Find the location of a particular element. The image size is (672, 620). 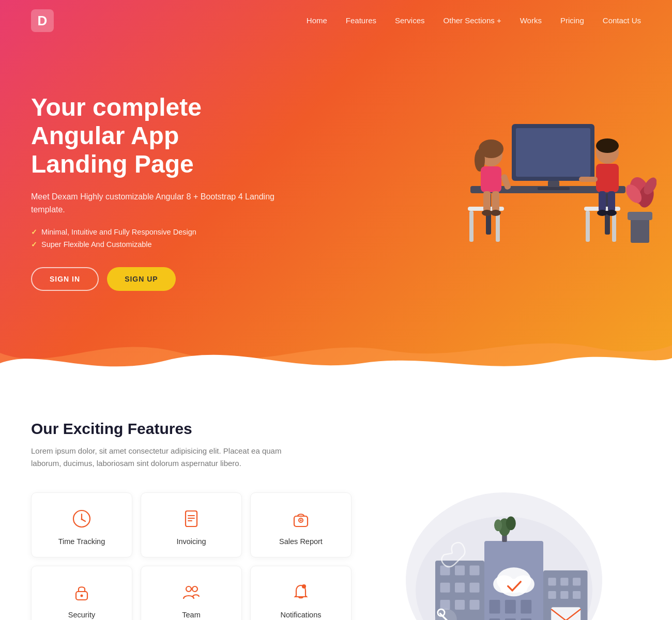

feature-card-security: Security is located at coordinates (82, 593).